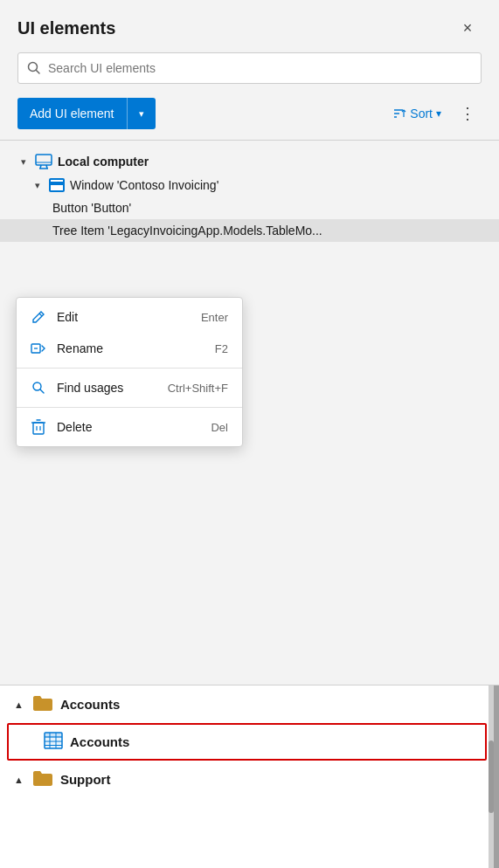 The image size is (499, 868). I want to click on trash-icon, so click(38, 427).